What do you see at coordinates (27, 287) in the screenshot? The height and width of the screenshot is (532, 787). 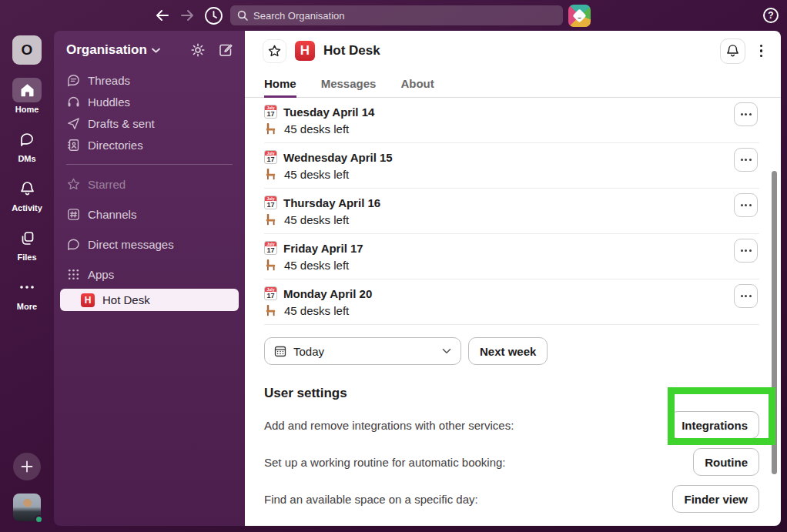 I see `more-icon` at bounding box center [27, 287].